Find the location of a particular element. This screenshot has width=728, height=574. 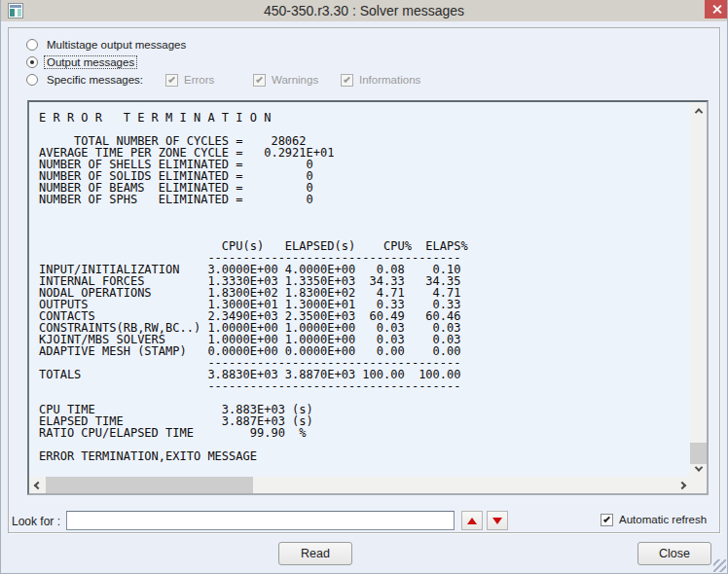

checkbox-label: Errors is located at coordinates (199, 80).